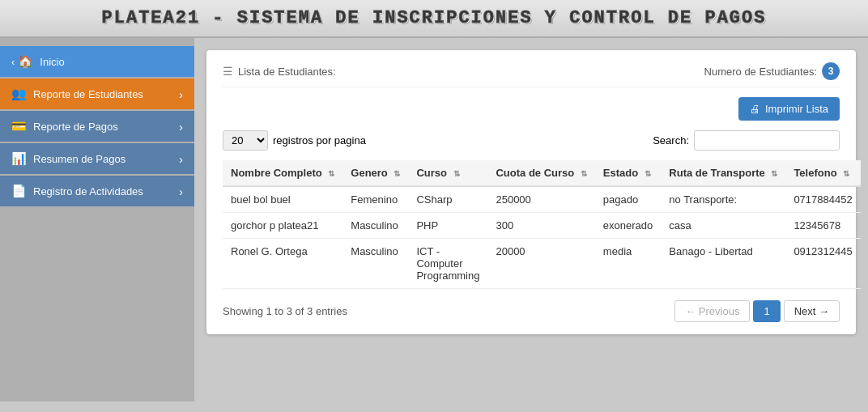 This screenshot has height=412, width=868. Describe the element at coordinates (542, 264) in the screenshot. I see `table-row: Ronel G. OrtegaMasculinoICT - Computer P…` at that location.